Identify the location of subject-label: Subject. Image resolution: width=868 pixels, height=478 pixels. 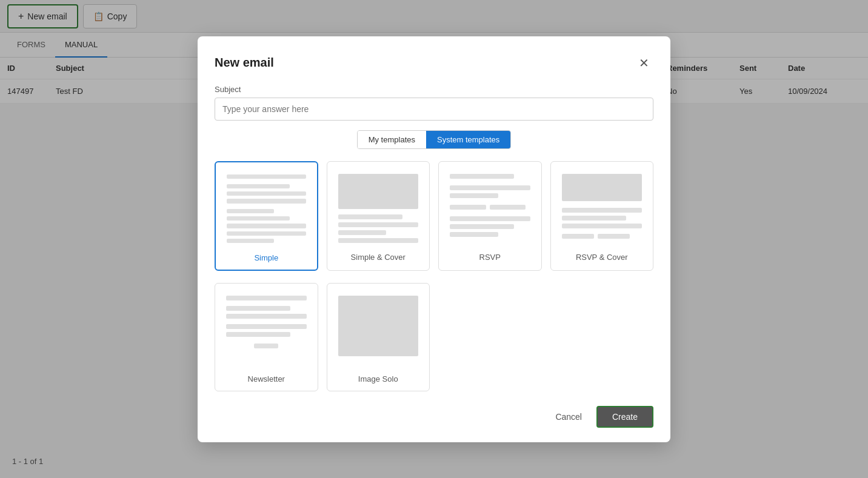
(434, 90).